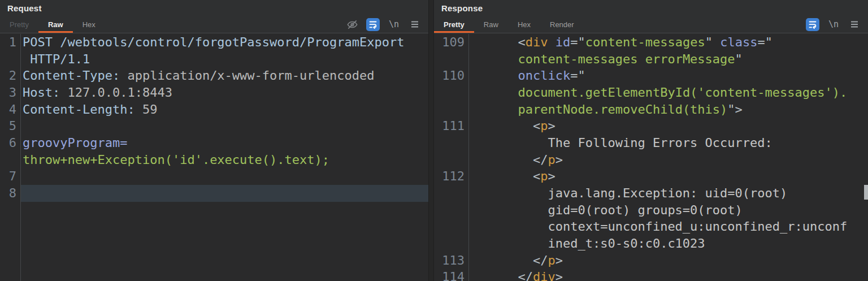 This screenshot has width=868, height=281. I want to click on line-number: 1, so click(10, 42).